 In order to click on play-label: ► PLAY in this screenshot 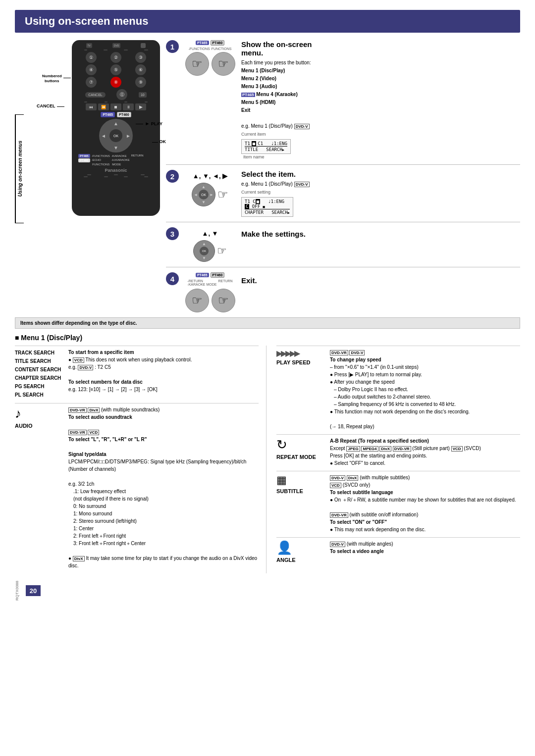, I will do `click(154, 124)`.